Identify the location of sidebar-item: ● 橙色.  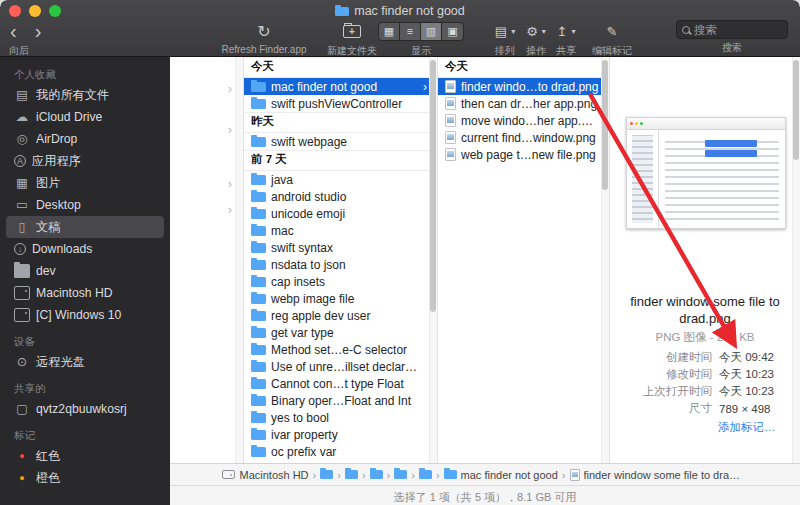
(85, 478).